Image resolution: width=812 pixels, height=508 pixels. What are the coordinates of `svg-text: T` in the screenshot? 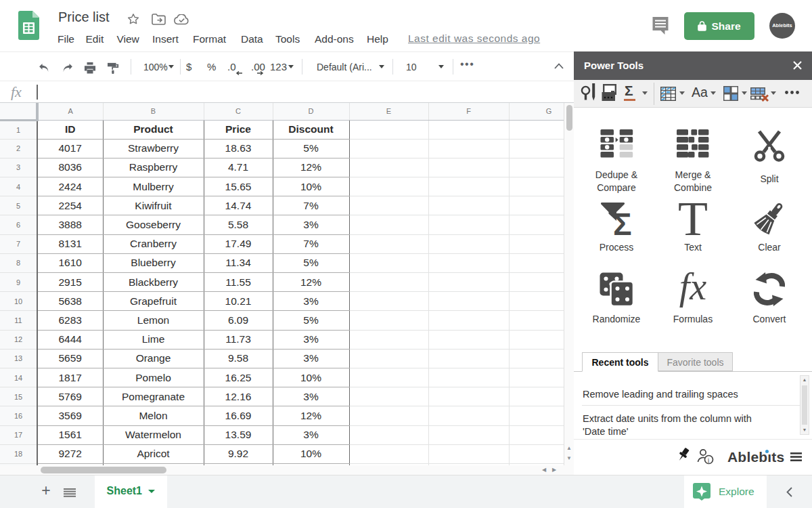 It's located at (693, 219).